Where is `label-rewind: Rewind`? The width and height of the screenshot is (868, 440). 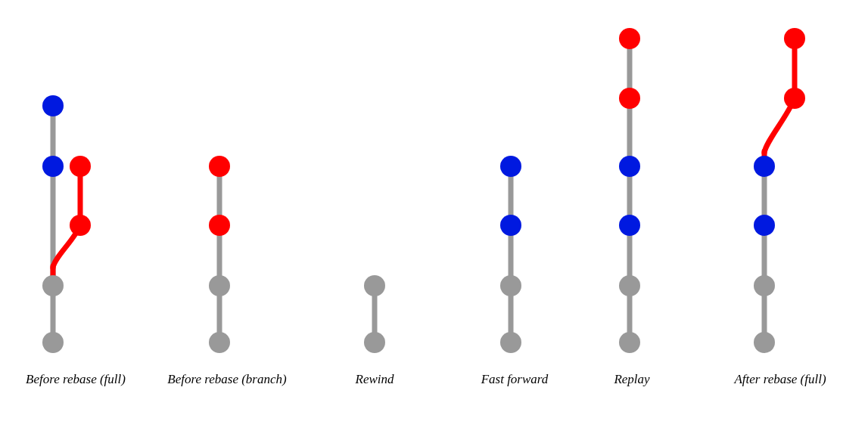 label-rewind: Rewind is located at coordinates (375, 380).